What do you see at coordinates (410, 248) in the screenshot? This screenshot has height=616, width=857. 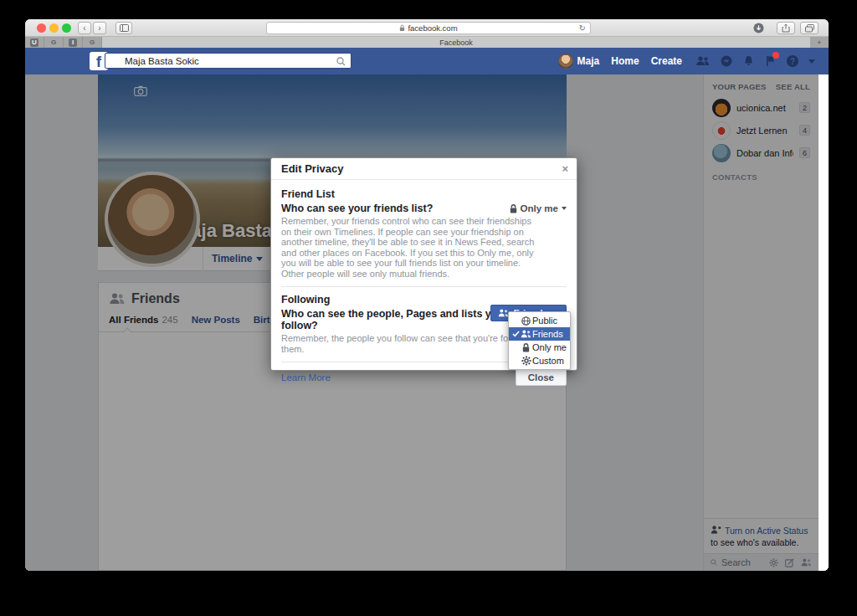 I see `friend-list-description: Remember, your friends control who can s…` at bounding box center [410, 248].